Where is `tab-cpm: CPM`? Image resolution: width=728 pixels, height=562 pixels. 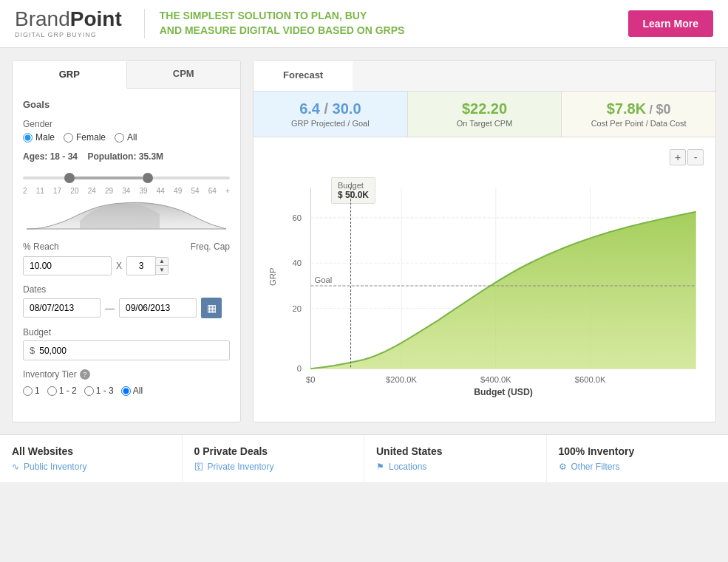
tab-cpm: CPM is located at coordinates (184, 74).